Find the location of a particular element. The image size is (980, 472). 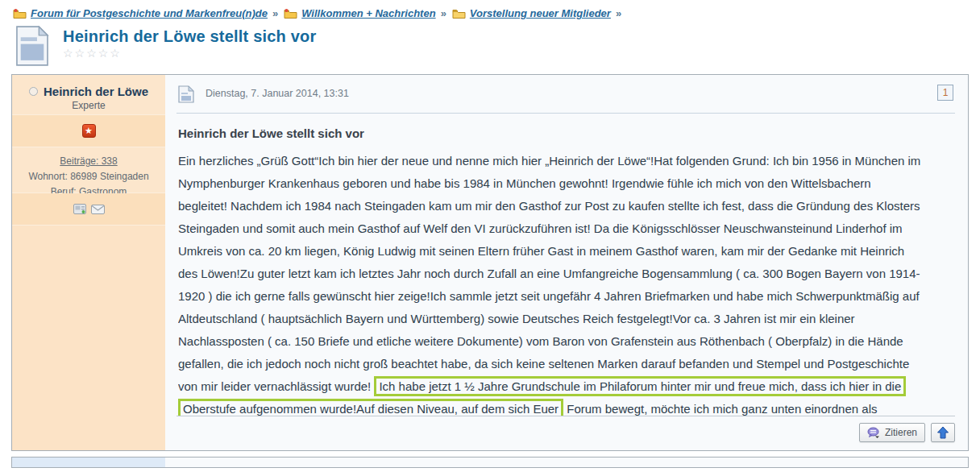

quote-bubble-icon is located at coordinates (874, 433).